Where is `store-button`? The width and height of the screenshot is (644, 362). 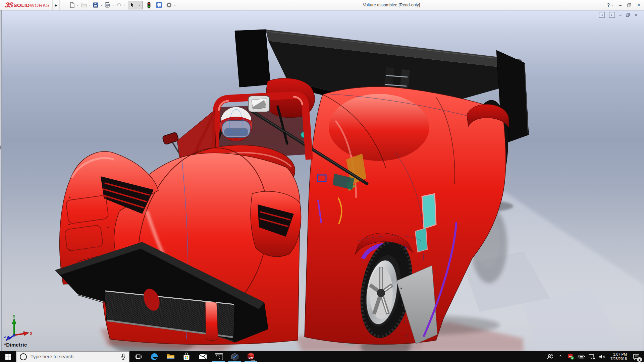 store-button is located at coordinates (186, 357).